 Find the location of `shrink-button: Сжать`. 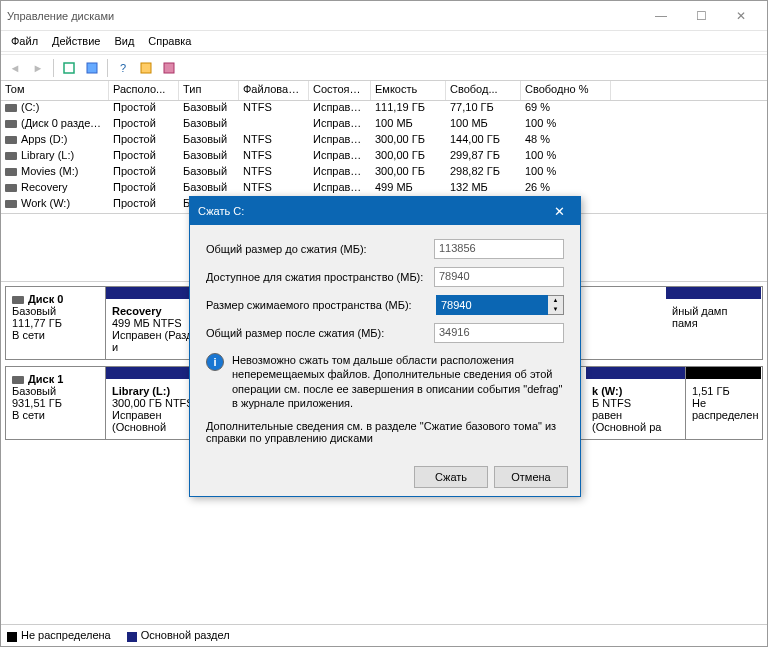

shrink-button: Сжать is located at coordinates (451, 477).